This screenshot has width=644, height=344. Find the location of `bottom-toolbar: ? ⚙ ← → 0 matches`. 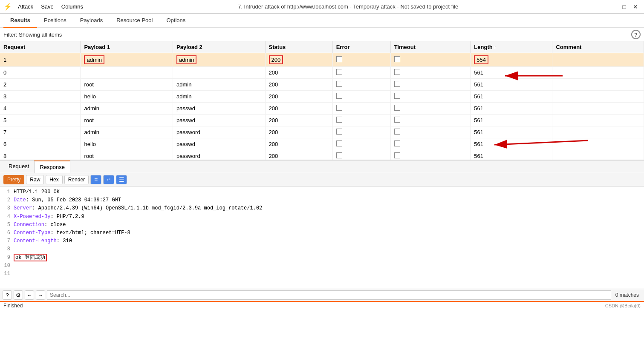

bottom-toolbar: ? ⚙ ← → 0 matches is located at coordinates (322, 295).